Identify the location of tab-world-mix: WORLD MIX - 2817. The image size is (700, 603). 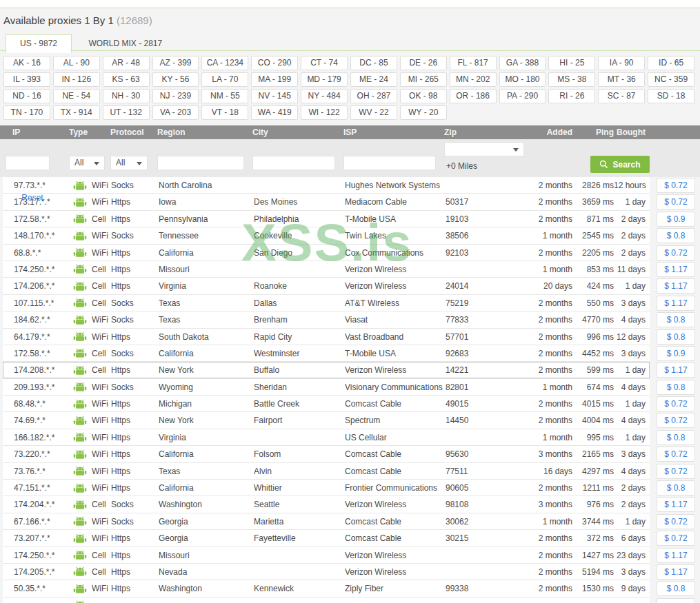
(126, 44).